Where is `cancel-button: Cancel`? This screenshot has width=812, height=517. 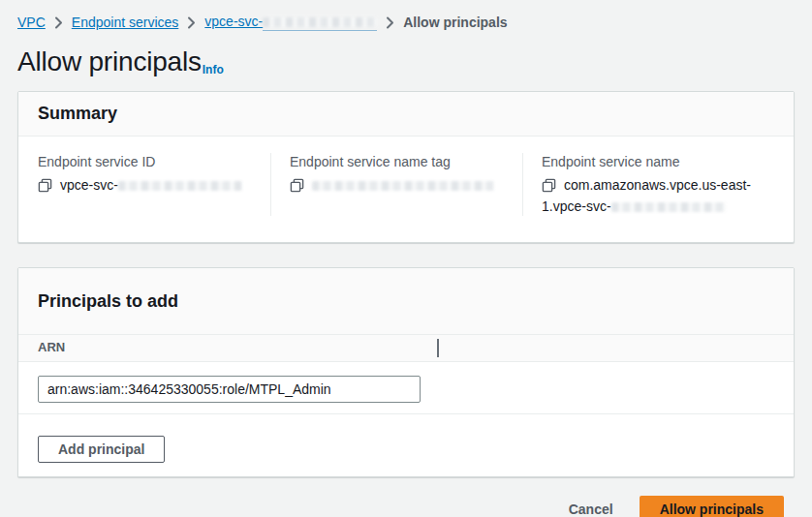 cancel-button: Cancel is located at coordinates (591, 509).